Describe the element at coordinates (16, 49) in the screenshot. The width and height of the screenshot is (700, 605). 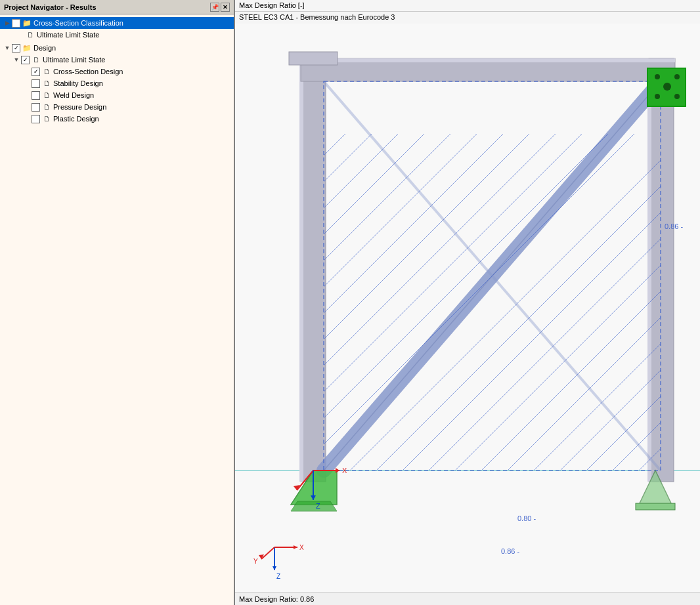
I see `checkbox-design` at that location.